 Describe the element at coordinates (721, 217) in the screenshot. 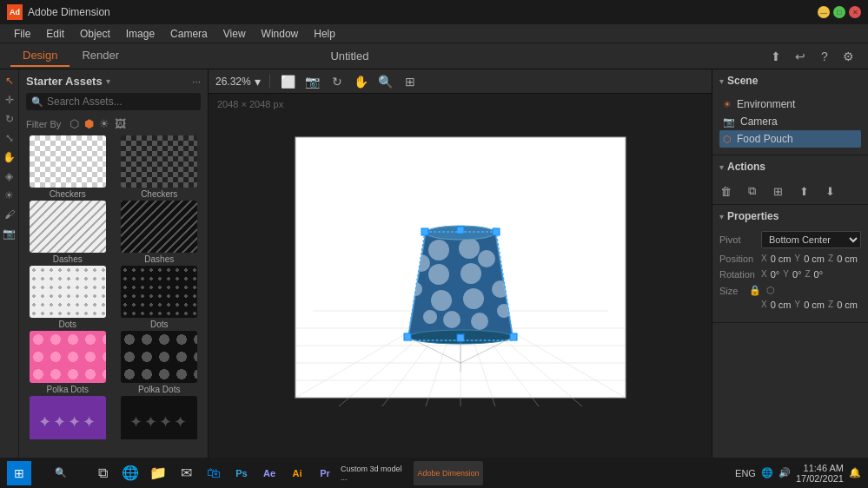

I see `properties-caret-icon: ▾` at that location.